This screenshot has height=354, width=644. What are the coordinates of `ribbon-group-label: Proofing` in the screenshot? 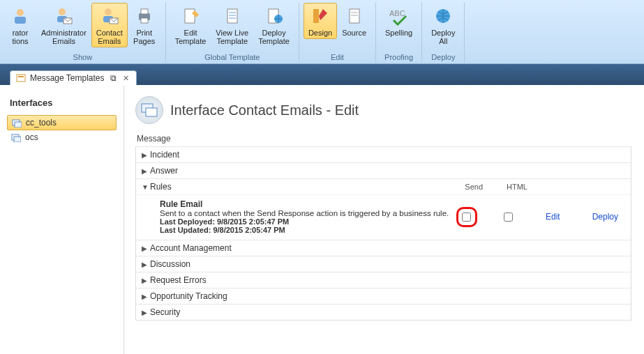 It's located at (399, 58).